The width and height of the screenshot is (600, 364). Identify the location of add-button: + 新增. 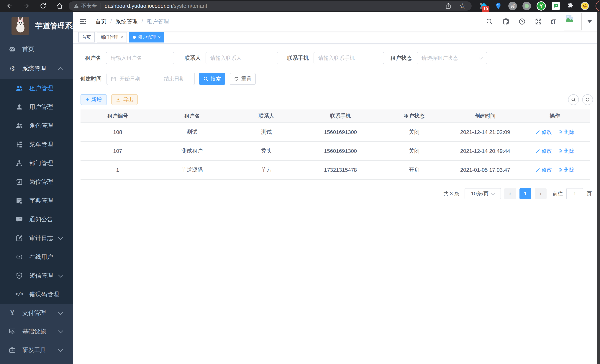
(94, 100).